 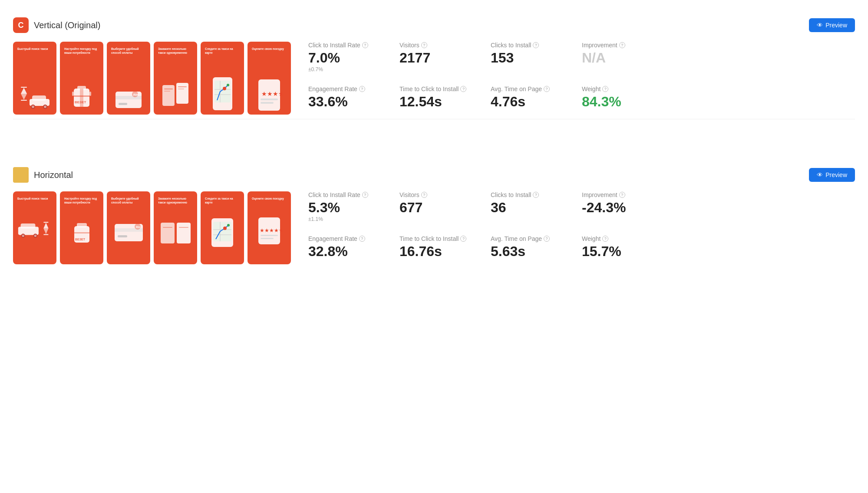 What do you see at coordinates (434, 78) in the screenshot?
I see `variant-content: Быстрый поиск такси Настр` at bounding box center [434, 78].